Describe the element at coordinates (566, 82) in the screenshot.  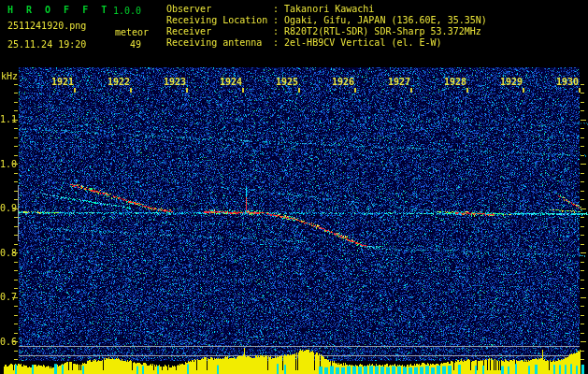
I see `time-label: 1930` at that location.